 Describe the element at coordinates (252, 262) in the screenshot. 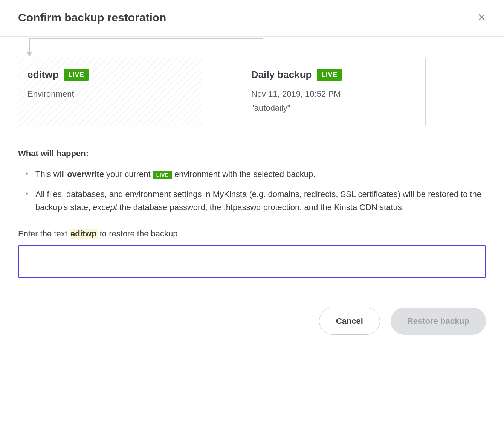

I see `confirm-input` at that location.